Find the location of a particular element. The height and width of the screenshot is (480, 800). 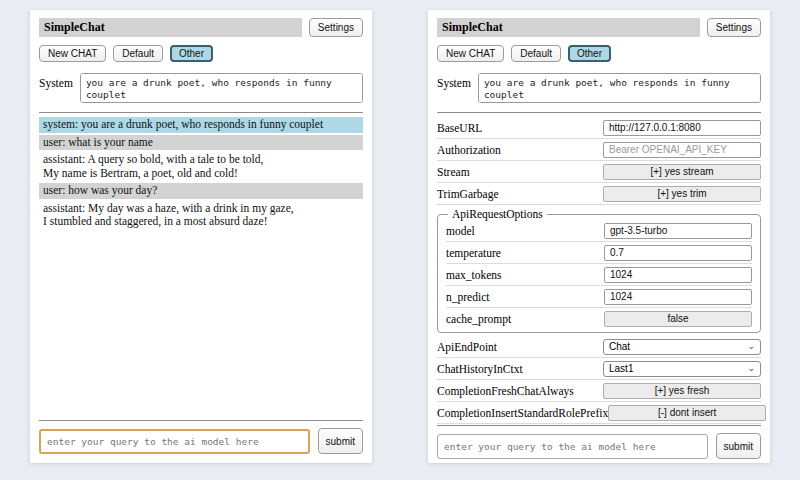

authorization-input is located at coordinates (682, 150).